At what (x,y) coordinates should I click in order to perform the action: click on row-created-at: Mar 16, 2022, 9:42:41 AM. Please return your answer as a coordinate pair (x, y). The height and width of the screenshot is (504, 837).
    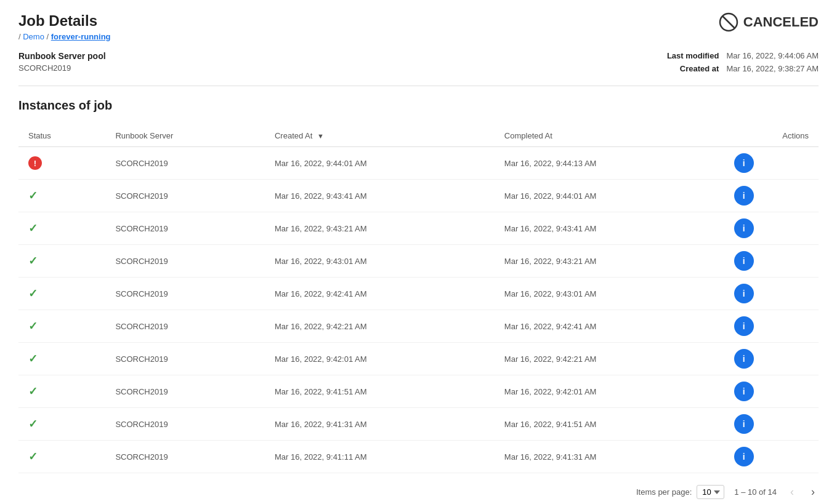
    Looking at the image, I should click on (379, 294).